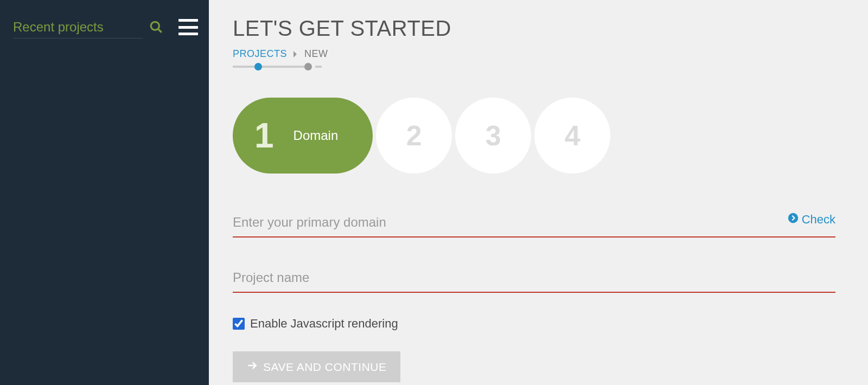 This screenshot has width=868, height=385. What do you see at coordinates (303, 136) in the screenshot?
I see `step-1-domain: 1 Domain` at bounding box center [303, 136].